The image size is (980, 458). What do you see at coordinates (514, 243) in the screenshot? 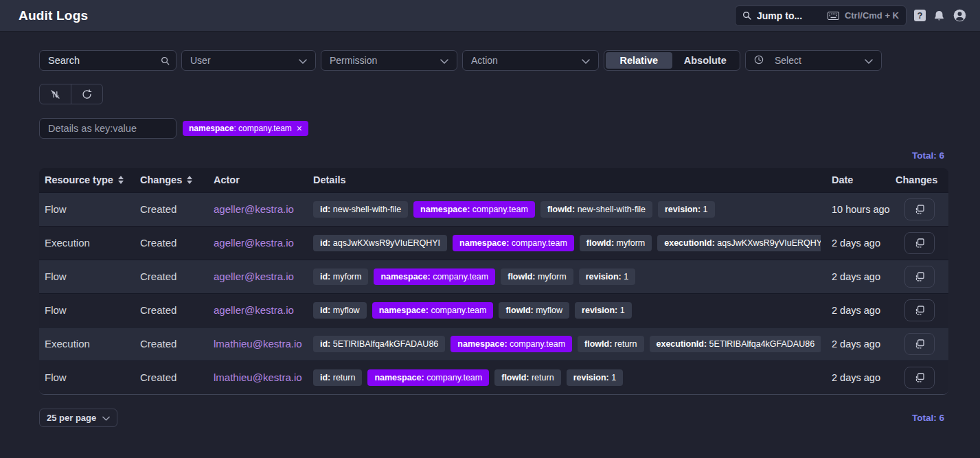
I see `detail-badge: namespace: company.team` at bounding box center [514, 243].